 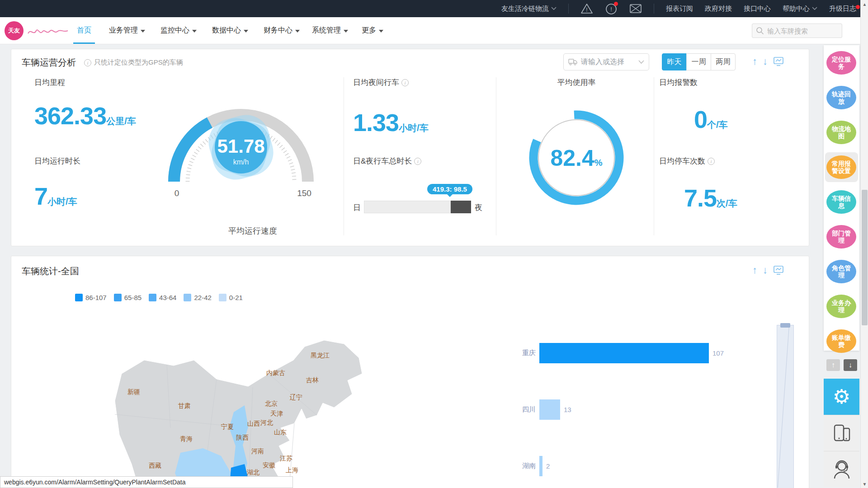 What do you see at coordinates (241, 143) in the screenshot?
I see `speed-gauge: 51.78 km/h 0 150` at bounding box center [241, 143].